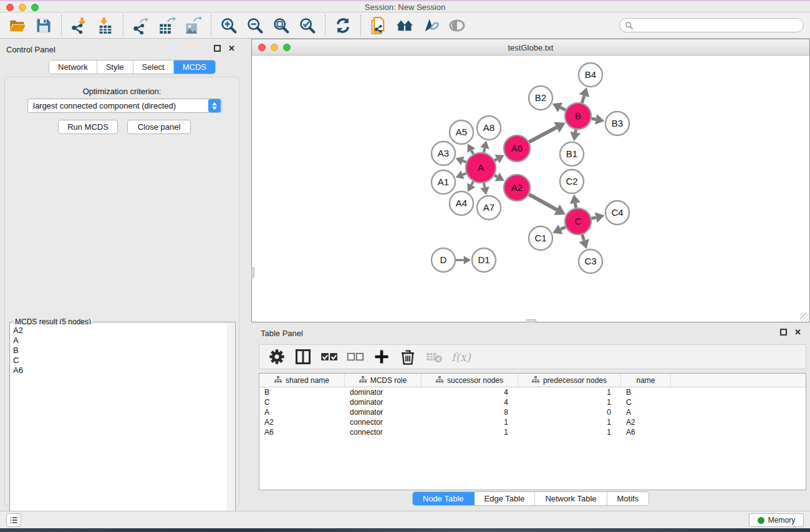 The width and height of the screenshot is (810, 532). What do you see at coordinates (405, 26) in the screenshot?
I see `home-icon` at bounding box center [405, 26].